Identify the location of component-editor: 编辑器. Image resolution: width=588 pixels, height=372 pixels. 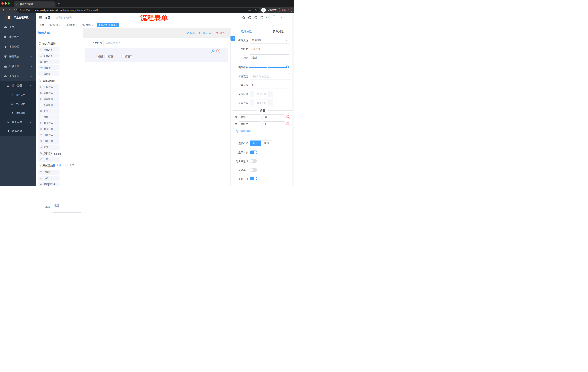
(49, 74).